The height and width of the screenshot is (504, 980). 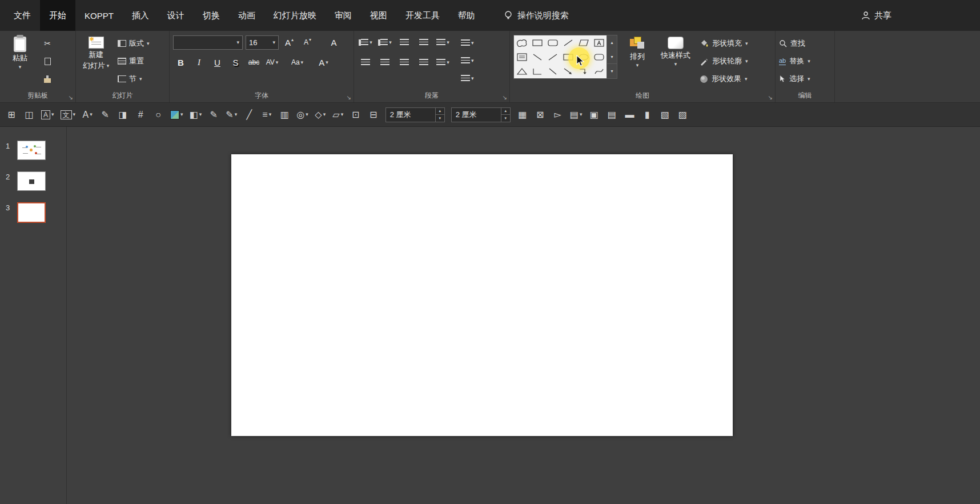 What do you see at coordinates (96, 62) in the screenshot?
I see `new-slide-button: 新建 幻灯片 ▾` at bounding box center [96, 62].